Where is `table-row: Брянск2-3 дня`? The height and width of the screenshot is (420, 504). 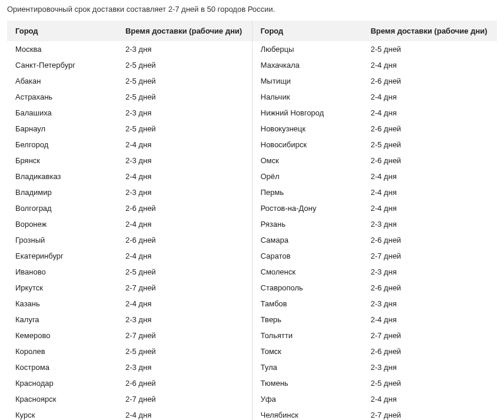
table-row: Брянск2-3 дня is located at coordinates (130, 160).